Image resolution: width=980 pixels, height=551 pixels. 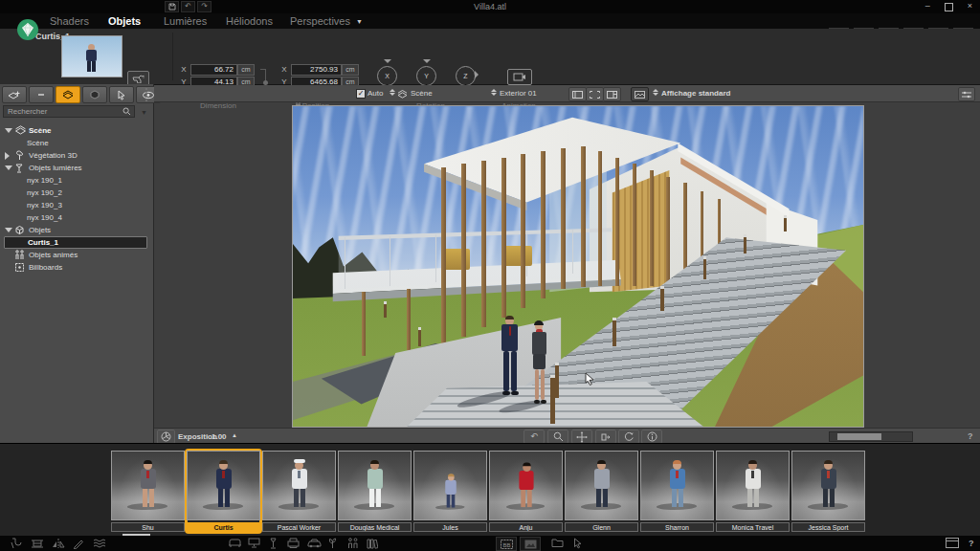 I want to click on tree-item-vegetation: Végétation 3D, so click(x=76, y=155).